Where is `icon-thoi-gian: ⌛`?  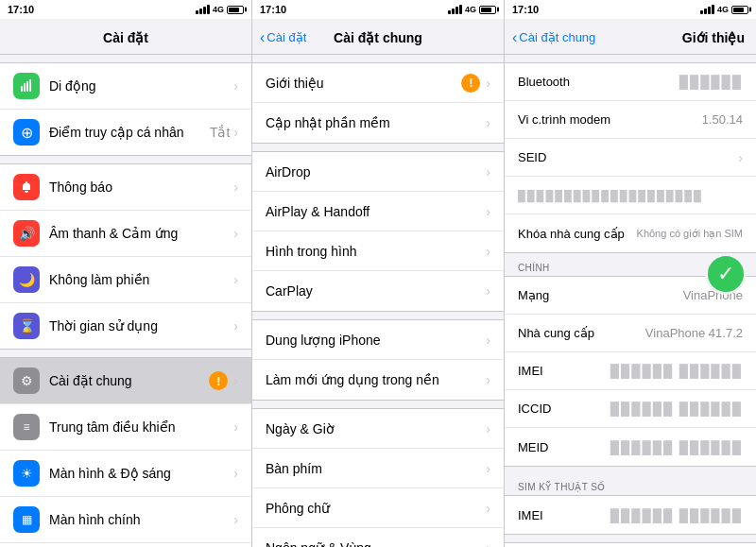
icon-thoi-gian: ⌛ is located at coordinates (26, 326).